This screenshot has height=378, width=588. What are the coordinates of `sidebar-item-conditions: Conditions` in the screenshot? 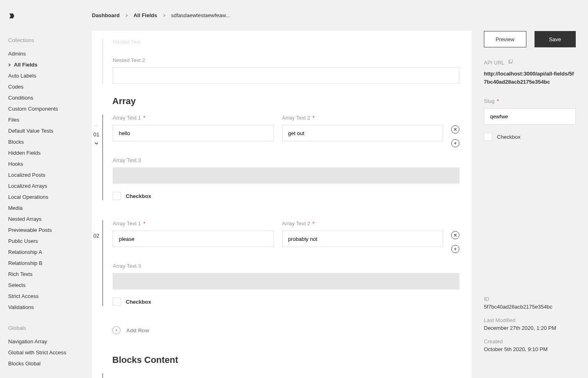 It's located at (50, 98).